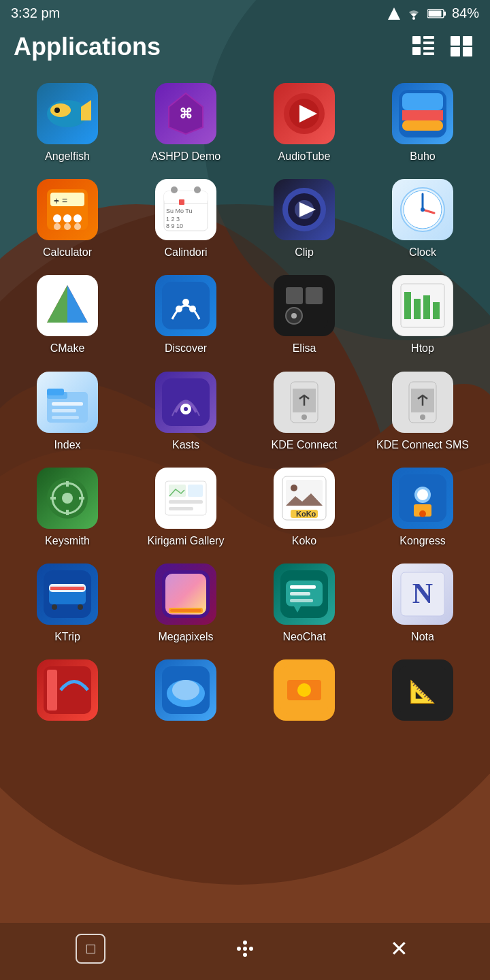 This screenshot has width=490, height=980. I want to click on status-icons: 84%, so click(434, 14).